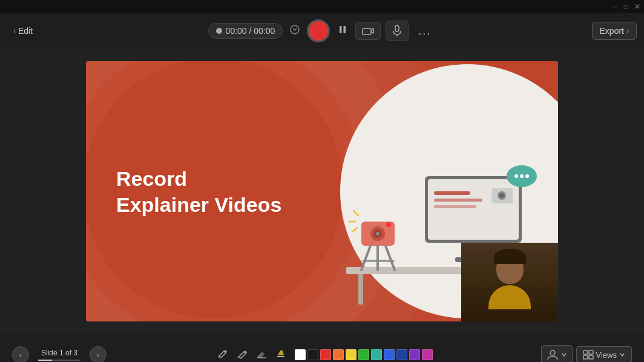 The height and width of the screenshot is (362, 644). I want to click on minimize-button: ─, so click(615, 7).